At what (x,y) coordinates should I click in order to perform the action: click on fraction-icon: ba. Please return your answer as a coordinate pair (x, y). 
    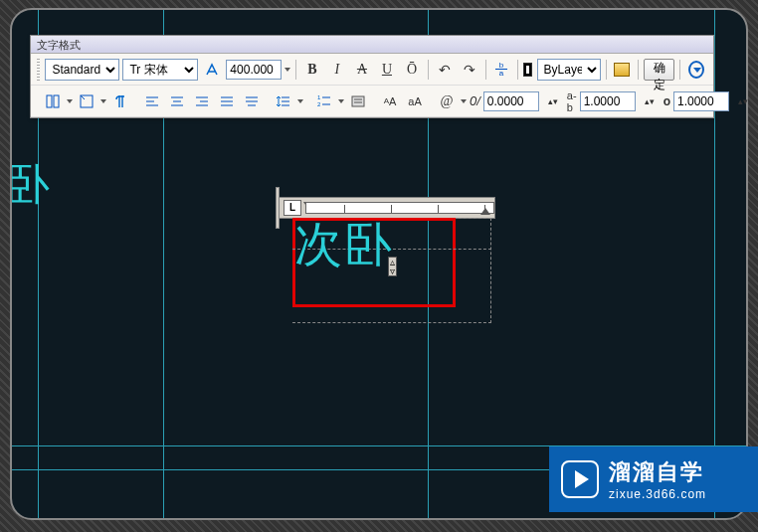
    Looking at the image, I should click on (501, 70).